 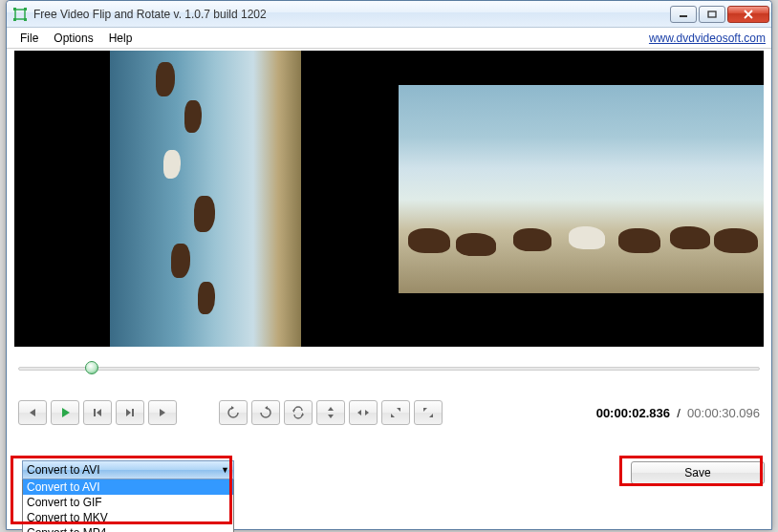 What do you see at coordinates (428, 413) in the screenshot?
I see `flip-diagonal-2-button` at bounding box center [428, 413].